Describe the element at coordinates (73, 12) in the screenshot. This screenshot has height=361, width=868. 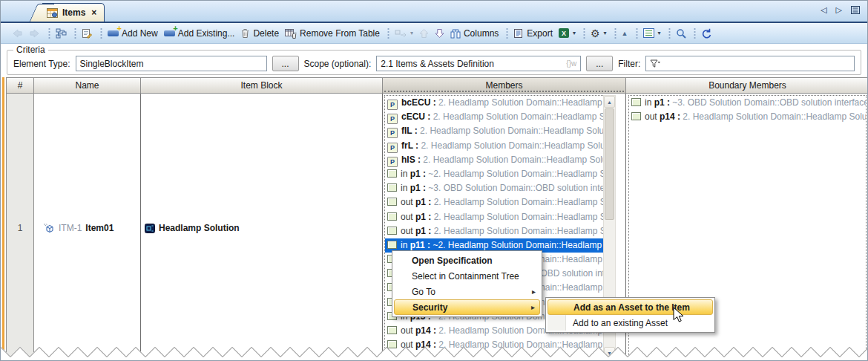
I see `tab-items: Items ×` at that location.